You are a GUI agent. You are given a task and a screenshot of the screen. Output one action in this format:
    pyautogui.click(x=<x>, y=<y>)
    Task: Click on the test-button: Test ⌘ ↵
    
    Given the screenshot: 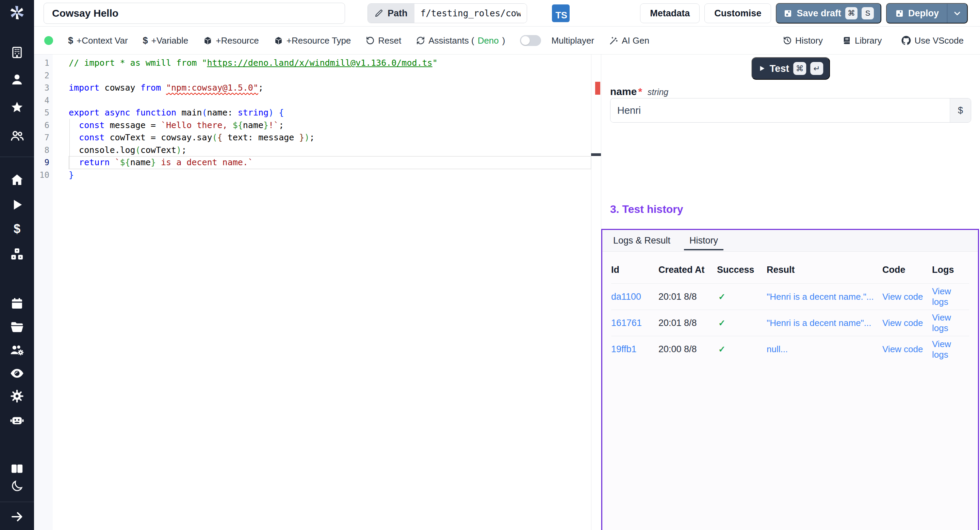 What is the action you would take?
    pyautogui.click(x=791, y=69)
    